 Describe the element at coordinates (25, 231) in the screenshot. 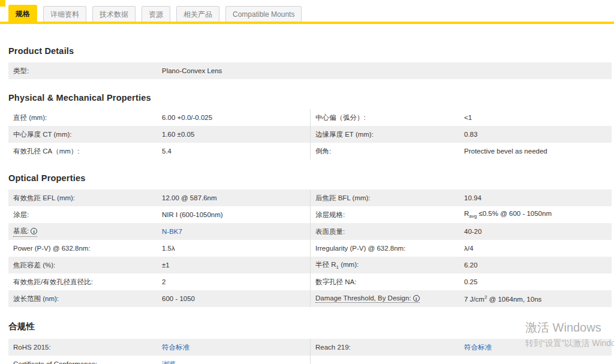

I see `substrate-label-tooltip: 基底:i` at that location.